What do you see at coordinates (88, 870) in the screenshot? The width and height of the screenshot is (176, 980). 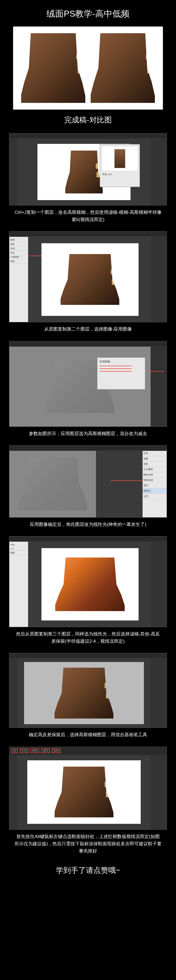 I see `ending-text: 学到手了请点赞哦~` at bounding box center [88, 870].